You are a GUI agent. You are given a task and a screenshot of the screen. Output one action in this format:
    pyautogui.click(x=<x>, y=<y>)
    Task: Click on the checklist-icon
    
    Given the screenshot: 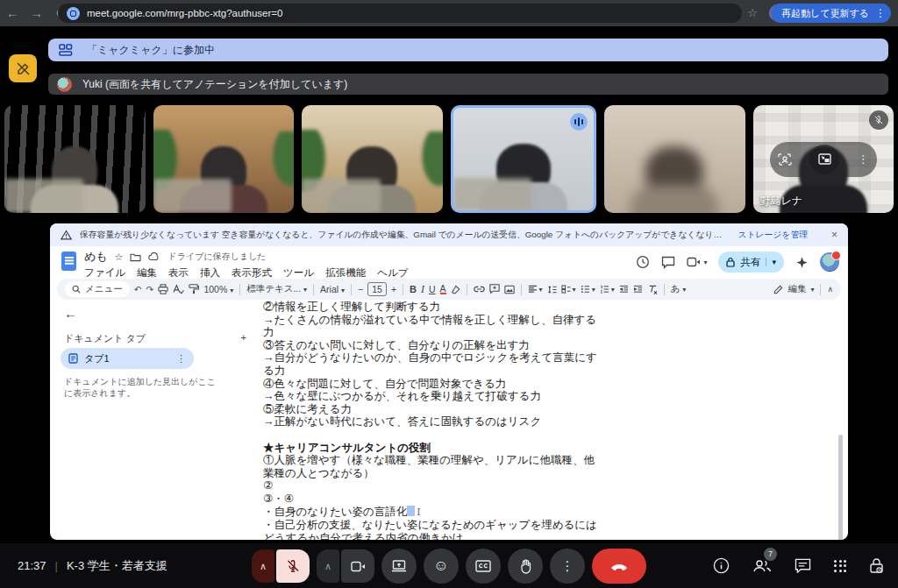 What is the action you would take?
    pyautogui.click(x=567, y=289)
    